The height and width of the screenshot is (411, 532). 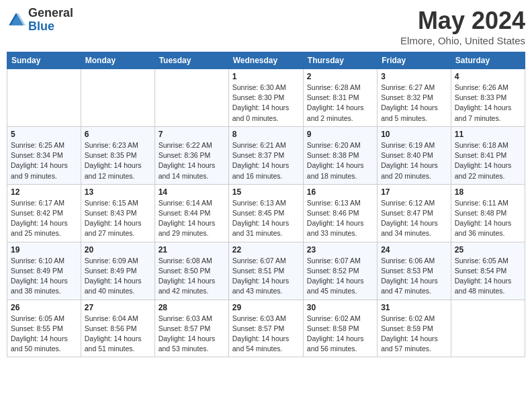 What do you see at coordinates (266, 98) in the screenshot?
I see `calendar-cell: 1Sunrise: 6:30 AMSunset: 8:30 PMDaylight…` at bounding box center [266, 98].